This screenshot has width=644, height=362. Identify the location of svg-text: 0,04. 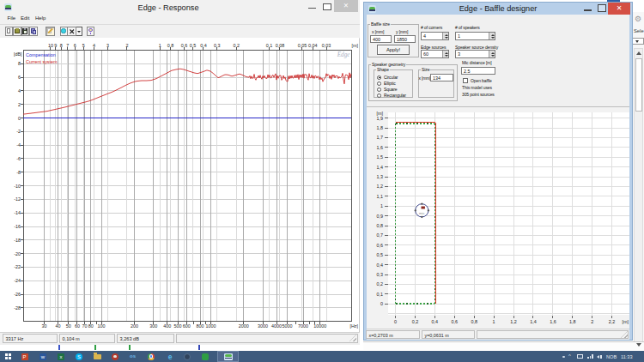
(313, 45).